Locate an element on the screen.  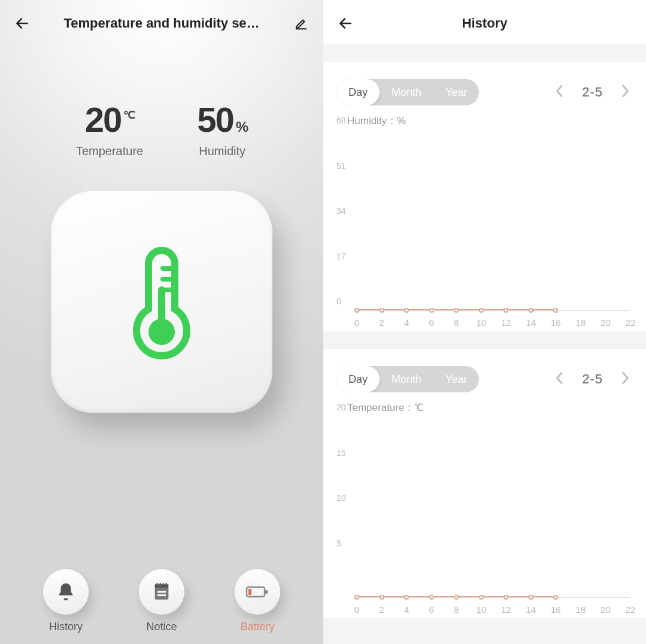
temperature-label: Temperature is located at coordinates (110, 151).